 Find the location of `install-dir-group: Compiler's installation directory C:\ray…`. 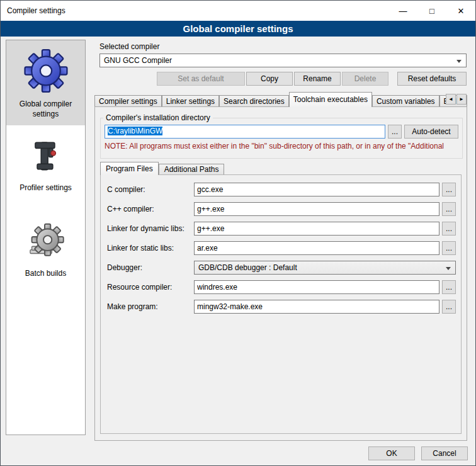

install-dir-group: Compiler's installation directory C:\ray… is located at coordinates (281, 136).